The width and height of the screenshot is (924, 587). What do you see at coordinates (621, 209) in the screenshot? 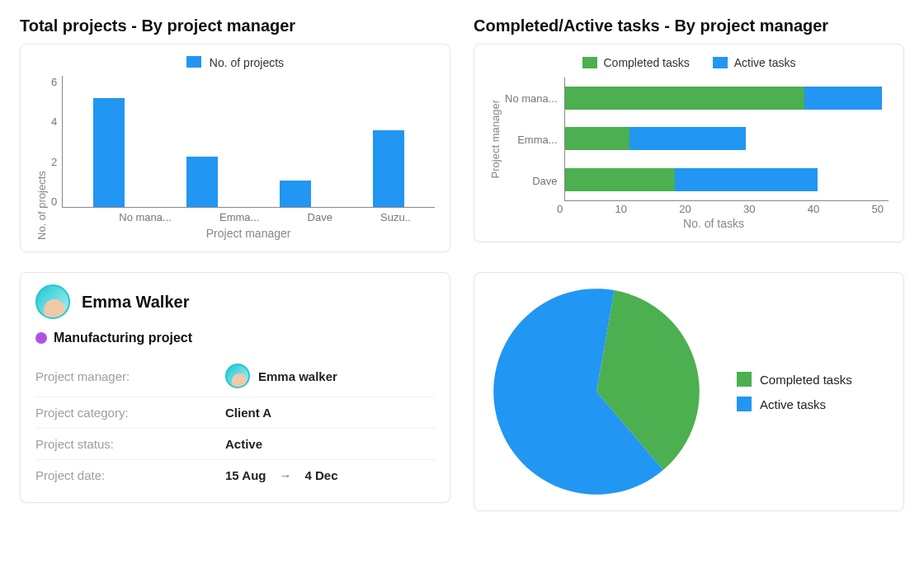
I see `x-tick-label: 10` at bounding box center [621, 209].